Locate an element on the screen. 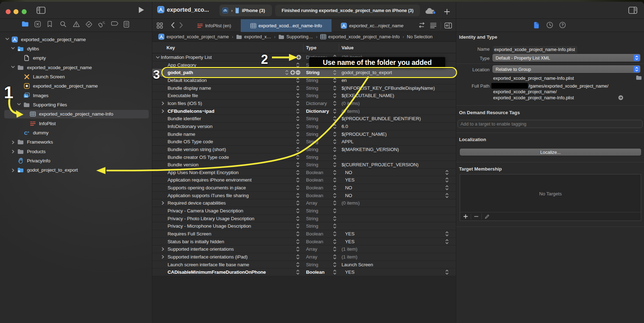  sidebar-item-launch-screen: Launch Screen is located at coordinates (76, 77).